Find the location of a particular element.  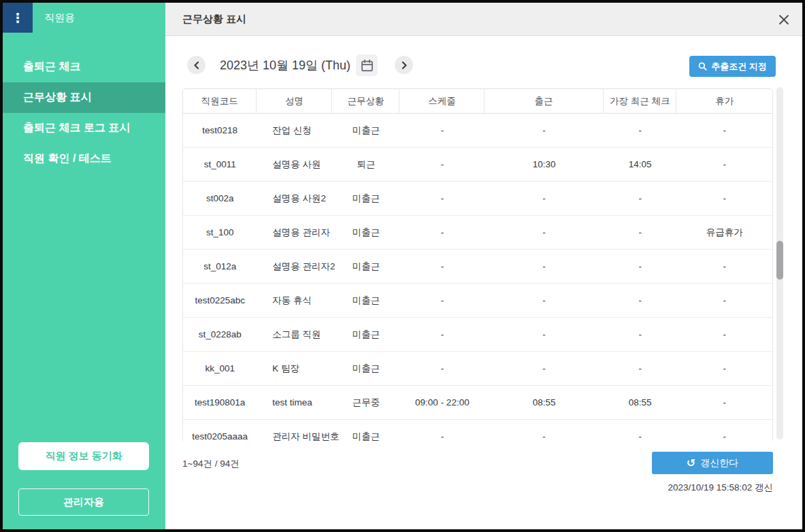

table-row: test0205aaaa관리자 비밀번호미출근---- is located at coordinates (478, 430).